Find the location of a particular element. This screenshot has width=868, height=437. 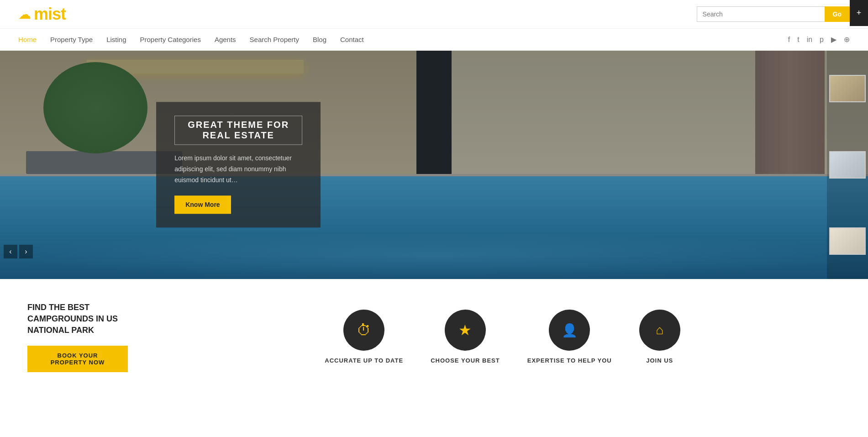

nav-item-blog: Blog is located at coordinates (320, 40).